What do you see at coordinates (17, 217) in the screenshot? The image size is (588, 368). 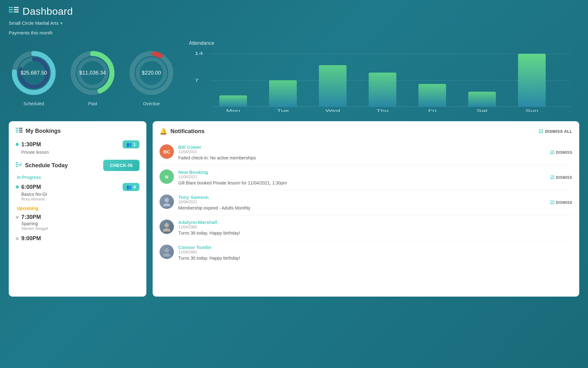 I see `schedule-dot-upcoming1` at bounding box center [17, 217].